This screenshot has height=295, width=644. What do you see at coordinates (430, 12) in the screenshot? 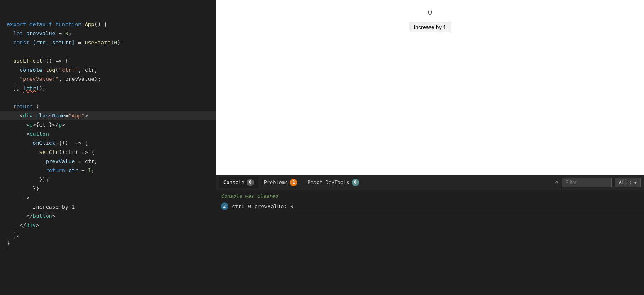
I see `counter-display: 0` at bounding box center [430, 12].